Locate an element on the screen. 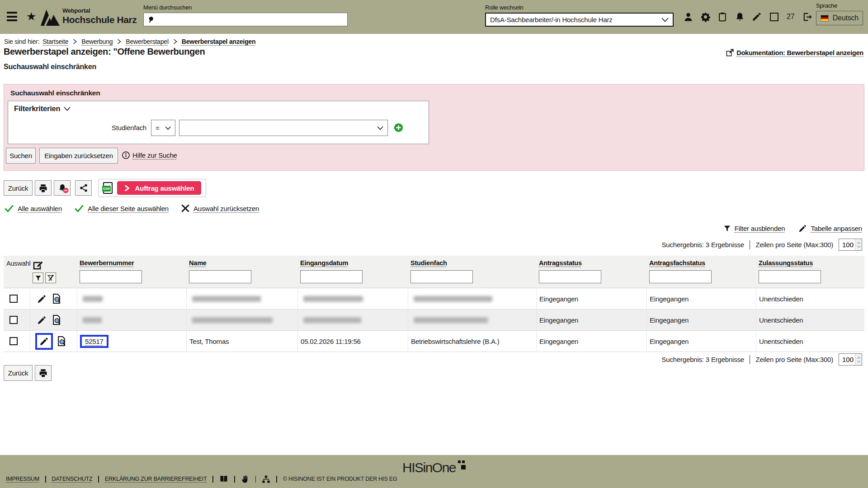 This screenshot has height=488, width=868. select-all-link: Alle auswählen is located at coordinates (33, 209).